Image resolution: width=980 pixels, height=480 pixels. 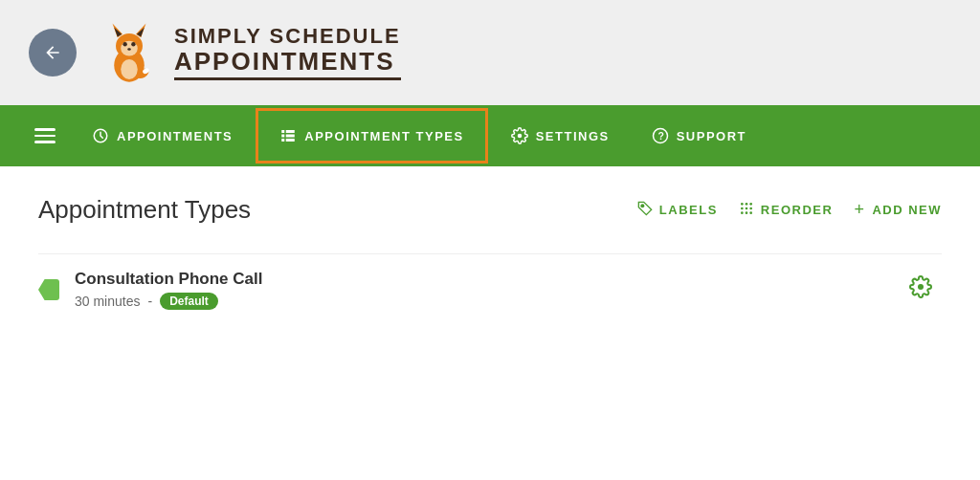 I want to click on nav-item-appointment-types: APPOINTMENT TYPES, so click(x=371, y=136).